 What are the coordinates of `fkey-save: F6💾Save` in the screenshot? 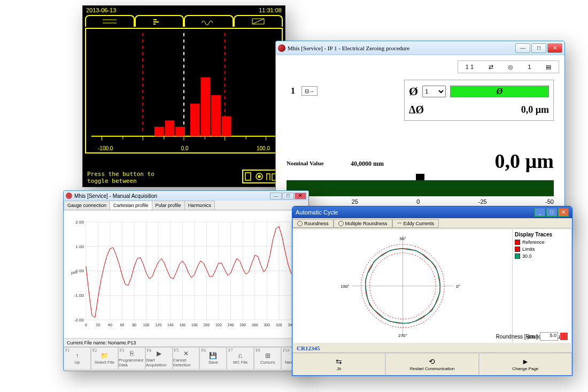 It's located at (213, 358).